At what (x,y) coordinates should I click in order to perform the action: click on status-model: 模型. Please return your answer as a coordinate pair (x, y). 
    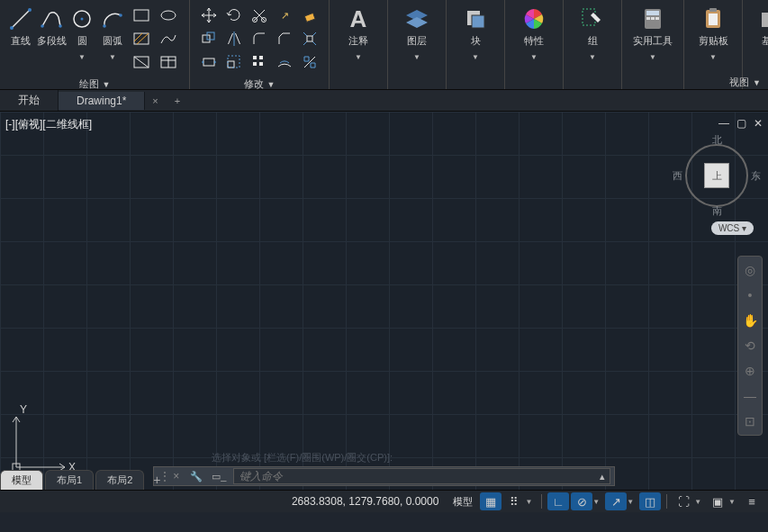
    Looking at the image, I should click on (463, 502).